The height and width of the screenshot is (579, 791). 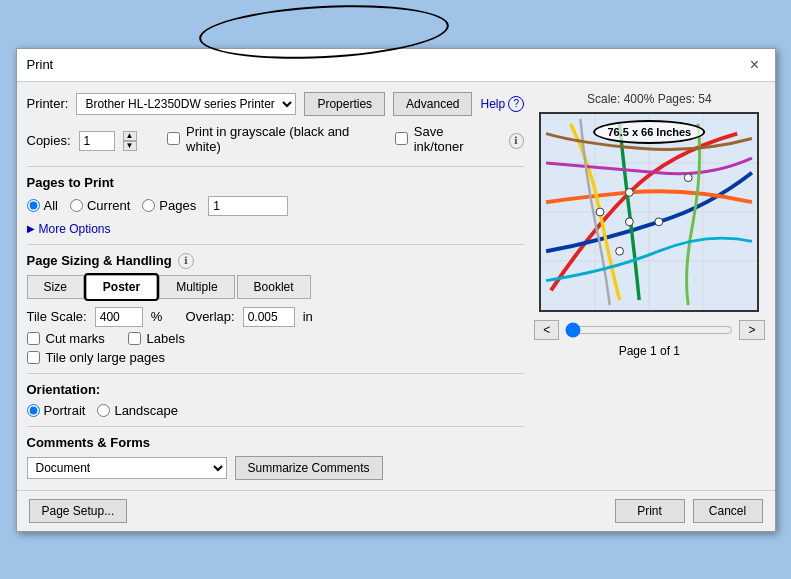 I want to click on cut-marks-label: Cut marks, so click(x=76, y=338).